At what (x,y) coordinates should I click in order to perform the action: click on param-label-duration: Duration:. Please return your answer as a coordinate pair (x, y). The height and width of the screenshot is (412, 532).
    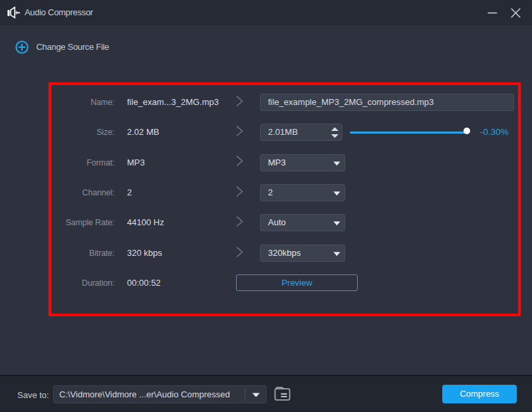
    Looking at the image, I should click on (82, 283).